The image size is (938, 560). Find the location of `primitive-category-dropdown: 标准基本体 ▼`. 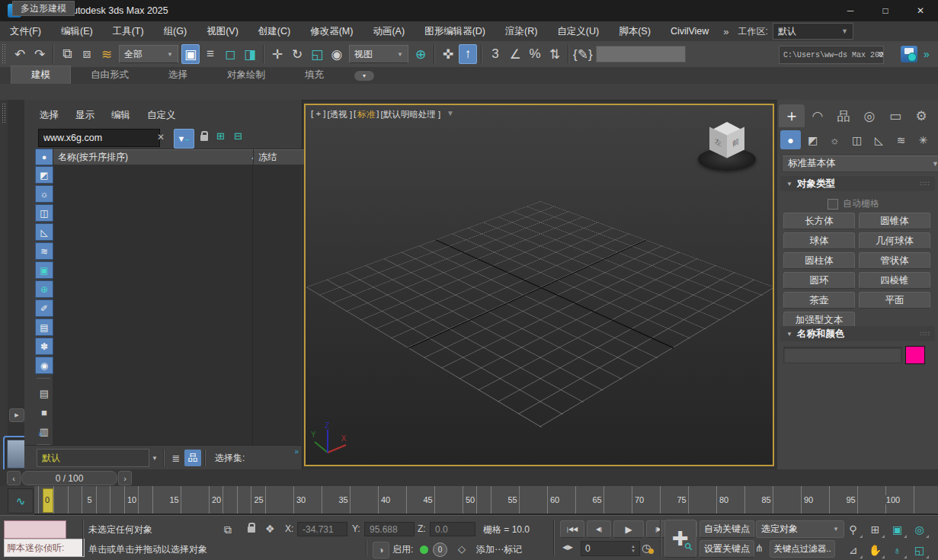

primitive-category-dropdown: 标准基本体 ▼ is located at coordinates (860, 163).